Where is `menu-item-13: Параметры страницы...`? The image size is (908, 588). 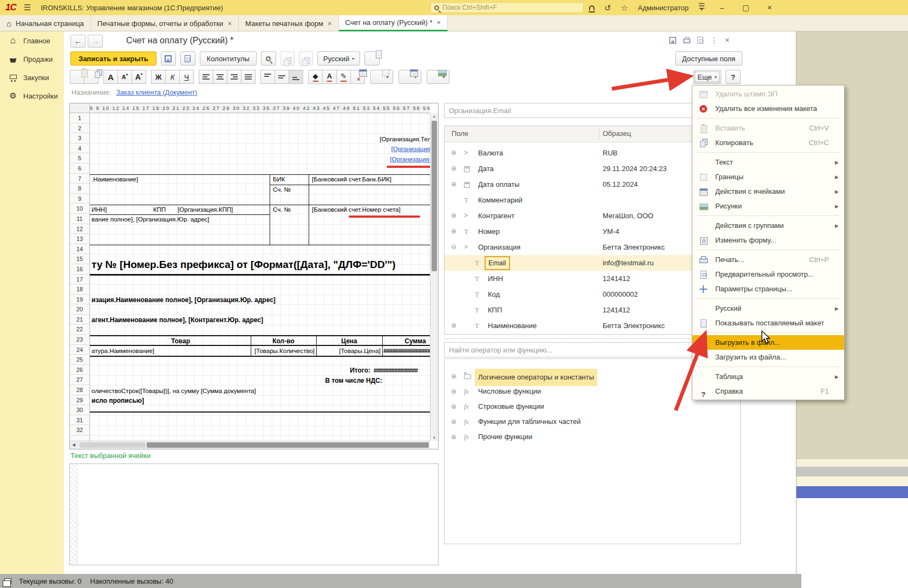 menu-item-13: Параметры страницы... is located at coordinates (768, 289).